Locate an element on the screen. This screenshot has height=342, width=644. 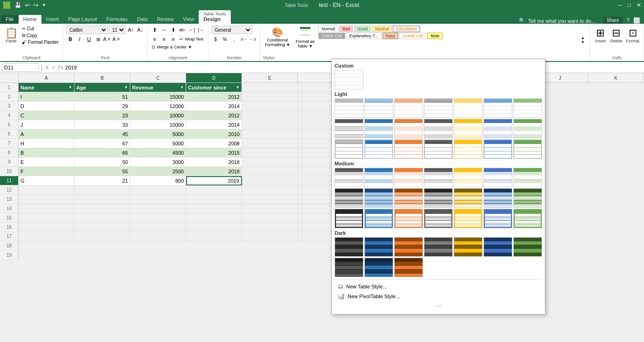
cell-B7: 67 is located at coordinates (102, 144).